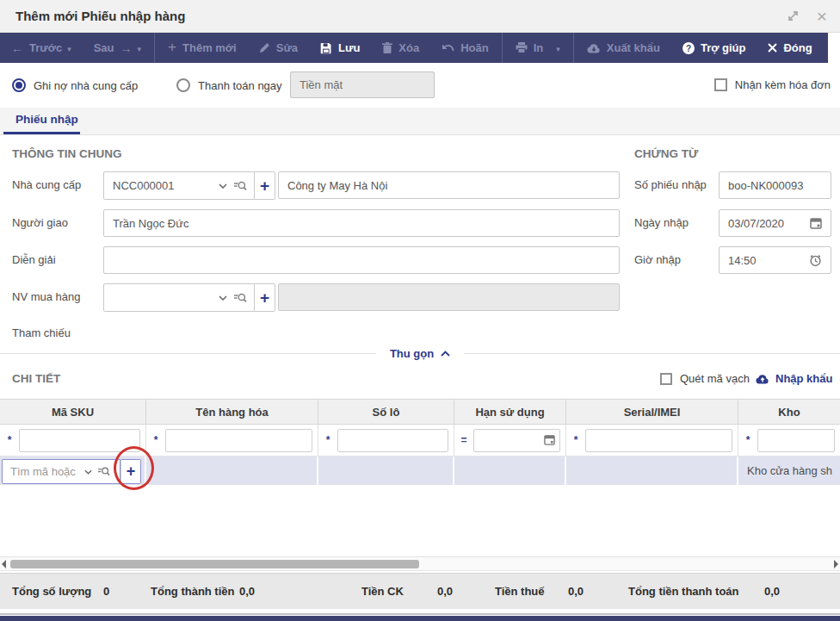  Describe the element at coordinates (420, 520) in the screenshot. I see `grid-empty-area` at that location.